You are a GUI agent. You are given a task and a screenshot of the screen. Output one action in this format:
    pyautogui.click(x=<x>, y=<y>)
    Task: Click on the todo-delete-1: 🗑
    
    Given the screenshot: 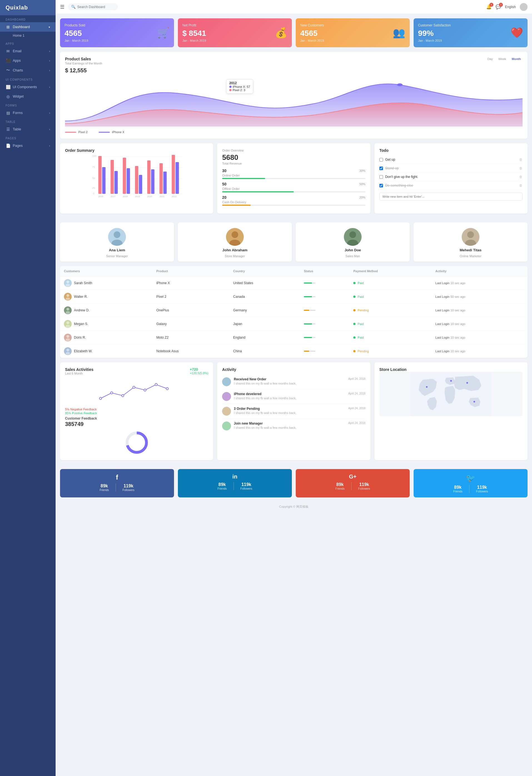 What is the action you would take?
    pyautogui.click(x=521, y=160)
    